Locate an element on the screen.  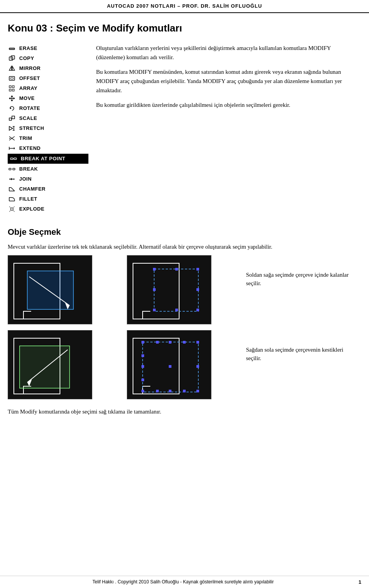
fillet-icon is located at coordinates (12, 199).